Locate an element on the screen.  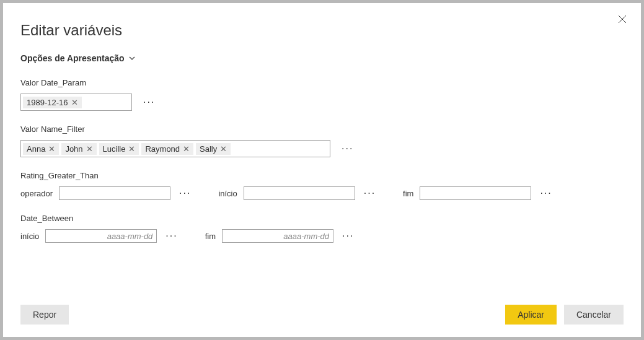
display-options-toggle: Opções de Apresentação is located at coordinates (78, 58).